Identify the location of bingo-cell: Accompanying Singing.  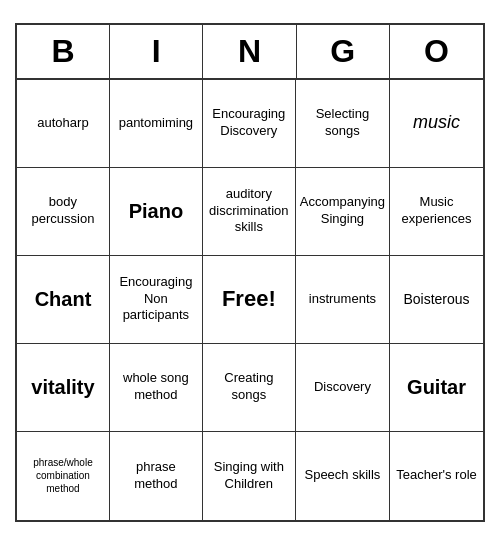
(343, 212).